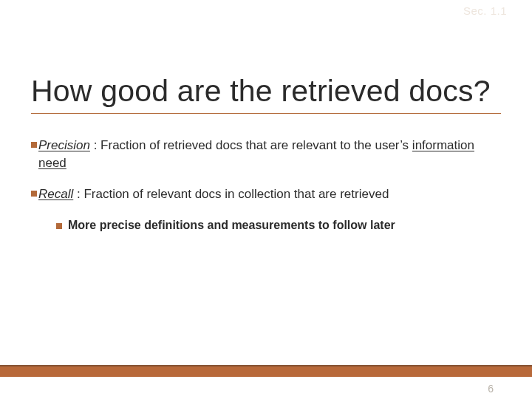 The width and height of the screenshot is (532, 399). Describe the element at coordinates (270, 194) in the screenshot. I see `bullet-text: Recall : Fraction of relevant docs in co…` at that location.